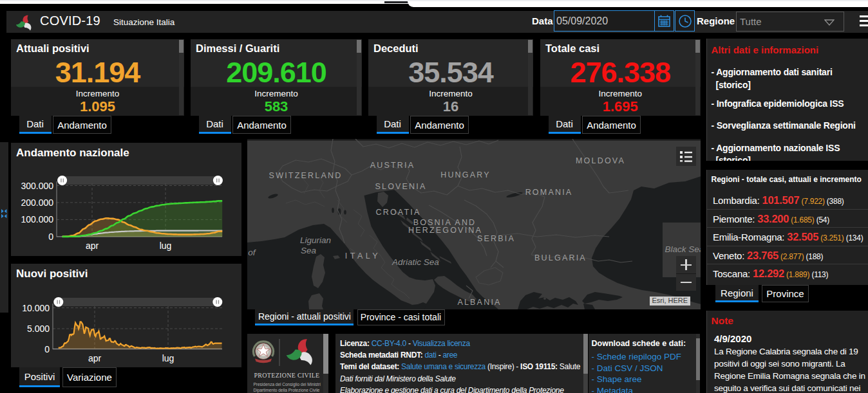 This screenshot has height=393, width=868. Describe the element at coordinates (401, 187) in the screenshot. I see `svg-text: SLOVENIA` at that location.